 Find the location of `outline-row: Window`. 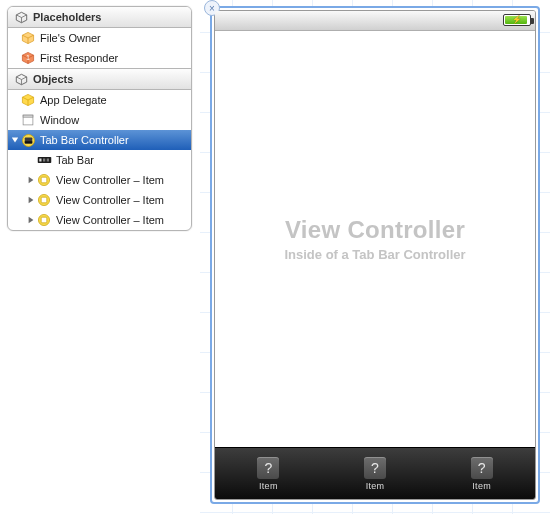

outline-row: Window is located at coordinates (100, 120).